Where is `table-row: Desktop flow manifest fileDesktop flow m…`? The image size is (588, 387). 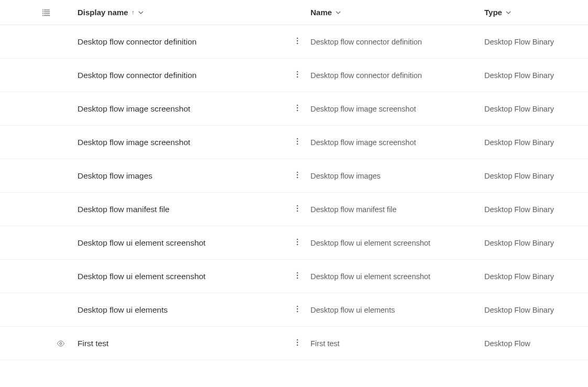 table-row: Desktop flow manifest fileDesktop flow m… is located at coordinates (294, 209).